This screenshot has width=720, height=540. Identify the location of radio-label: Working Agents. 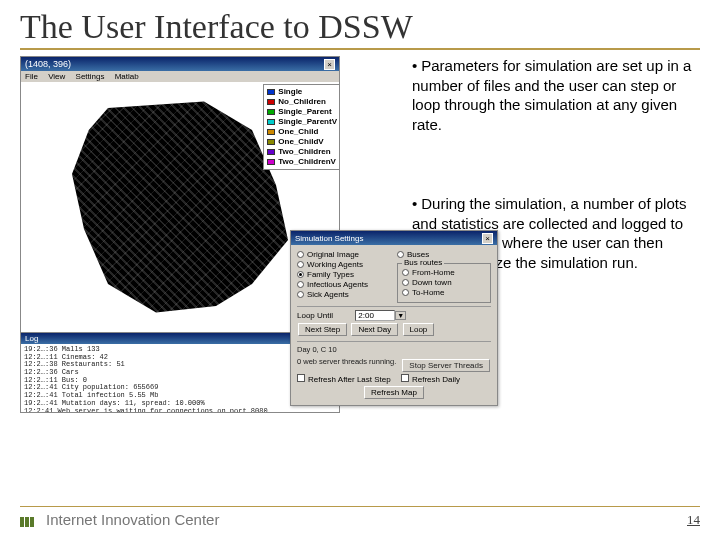
(335, 264).